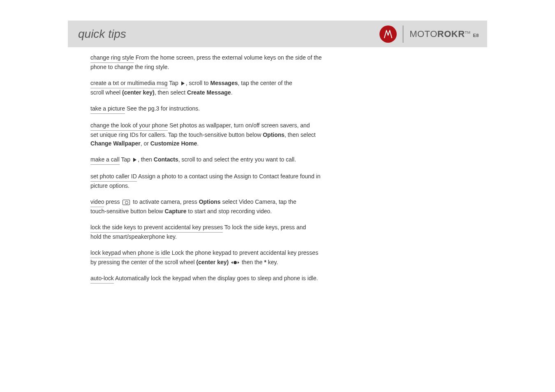 The width and height of the screenshot is (555, 392). What do you see at coordinates (108, 109) in the screenshot?
I see `tip-label: take a picture` at bounding box center [108, 109].